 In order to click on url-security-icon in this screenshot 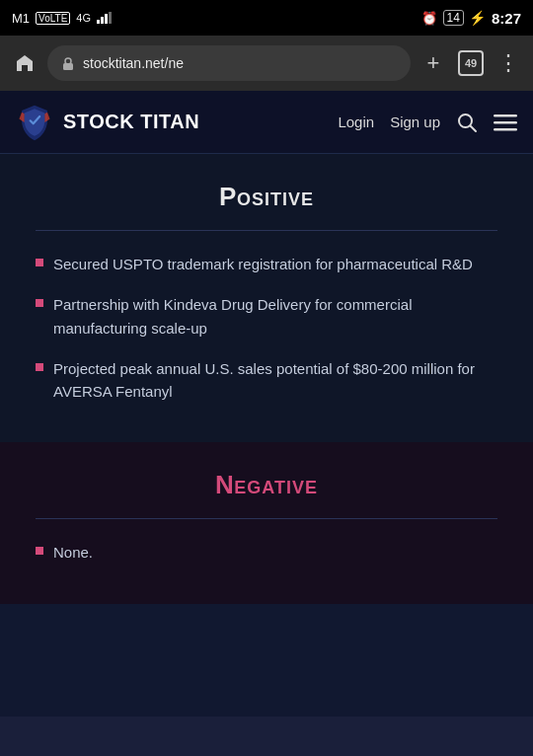, I will do `click(68, 63)`.